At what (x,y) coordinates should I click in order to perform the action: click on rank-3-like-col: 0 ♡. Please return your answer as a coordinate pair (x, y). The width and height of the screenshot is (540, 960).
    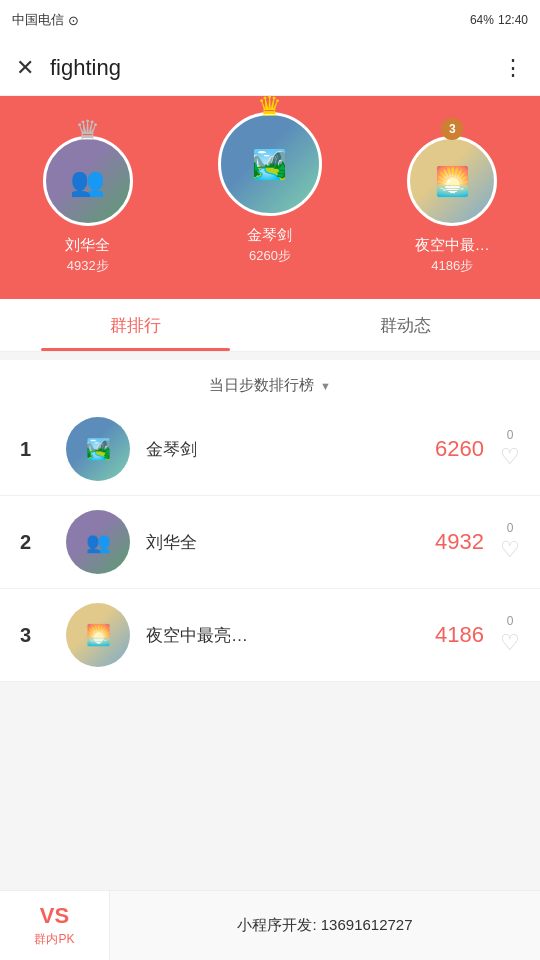
    Looking at the image, I should click on (510, 635).